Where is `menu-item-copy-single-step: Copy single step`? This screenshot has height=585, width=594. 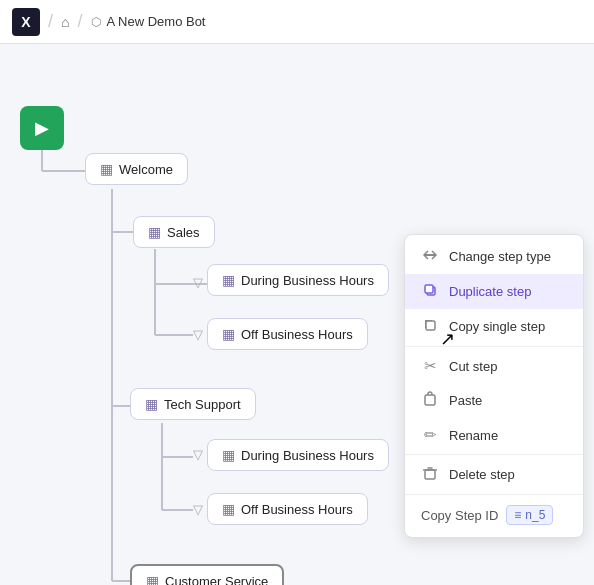
menu-item-copy-single-step: Copy single step is located at coordinates (494, 326).